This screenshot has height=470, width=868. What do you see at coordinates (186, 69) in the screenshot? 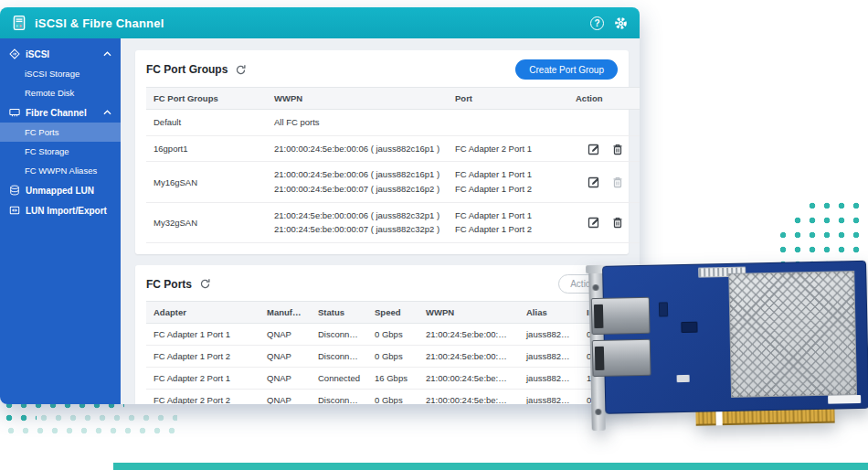
I see `fc-port-groups-title: FC Port Groups` at bounding box center [186, 69].